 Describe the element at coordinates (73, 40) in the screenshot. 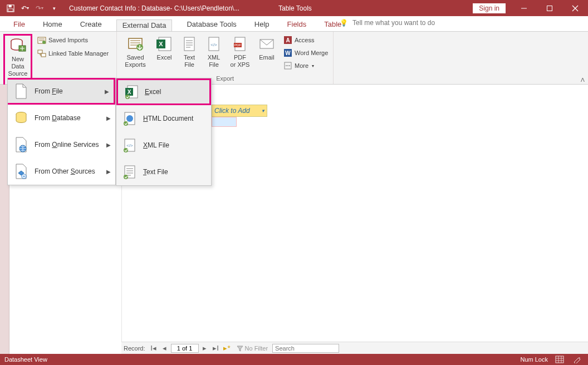

I see `saved-imports-button: Saved Imports` at that location.